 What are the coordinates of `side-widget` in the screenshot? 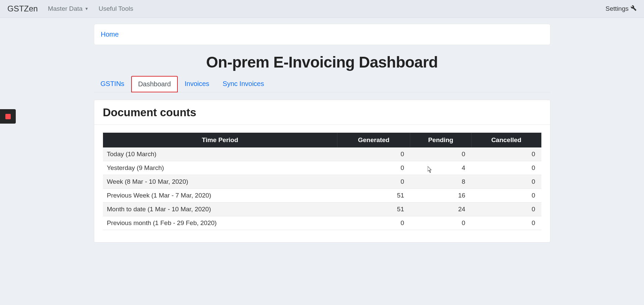 It's located at (8, 116).